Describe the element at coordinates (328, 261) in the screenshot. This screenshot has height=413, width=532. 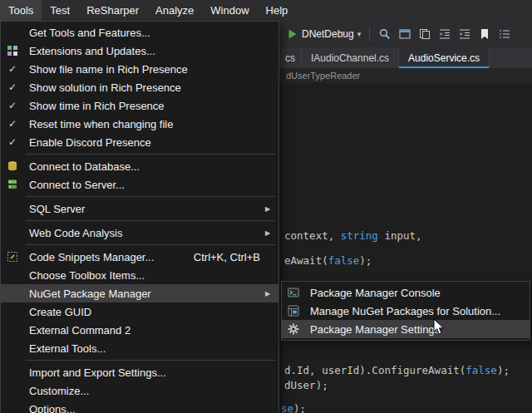
I see `code-line: eAwait(false);` at that location.